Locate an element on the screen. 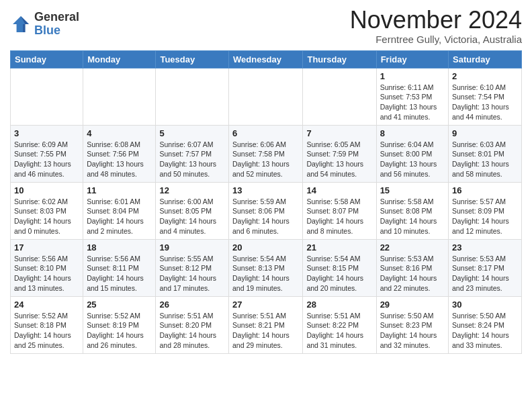 Image resolution: width=532 pixels, height=411 pixels. calendar-cell: 1Sunrise: 6:11 AM Sunset: 7:53 PM Daylig… is located at coordinates (412, 97).